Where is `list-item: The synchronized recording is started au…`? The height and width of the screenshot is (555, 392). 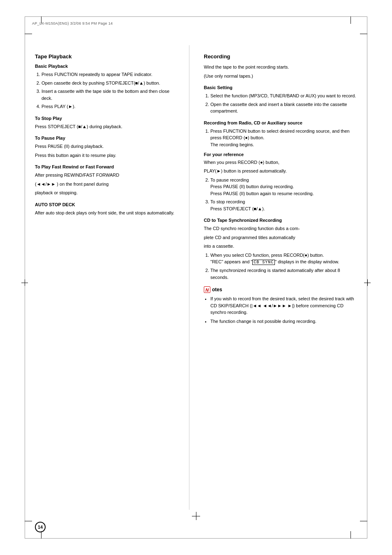 list-item: The synchronized recording is started au… is located at coordinates (284, 274).